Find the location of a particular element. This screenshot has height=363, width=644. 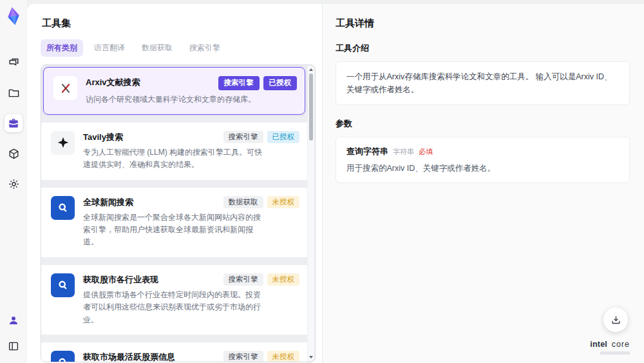

tool-card-arxiv: Arxiv文献搜索 搜索引擎 已授权 访问各个研究领域大量科学论文和文章的存储库… is located at coordinates (174, 91).